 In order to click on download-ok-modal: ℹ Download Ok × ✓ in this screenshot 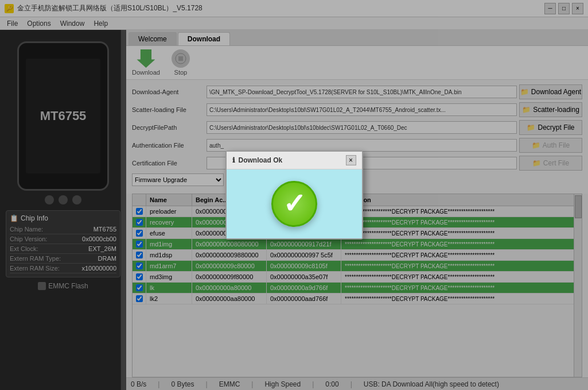, I will do `click(294, 195)`.